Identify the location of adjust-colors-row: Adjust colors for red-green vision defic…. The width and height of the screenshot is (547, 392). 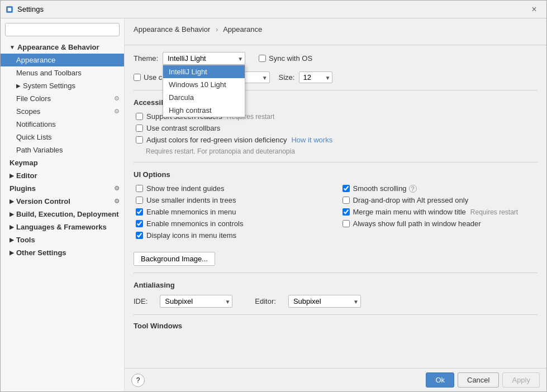
(335, 140).